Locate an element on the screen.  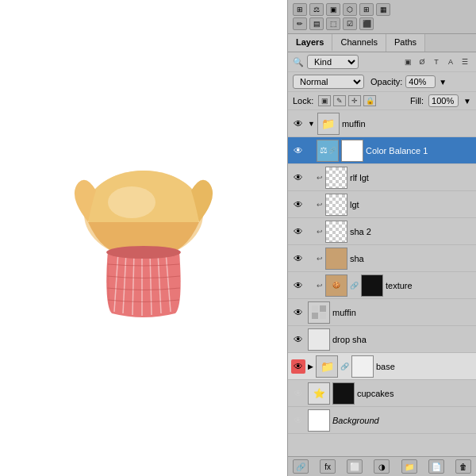
layer-thumb: ⭐ is located at coordinates (319, 393).